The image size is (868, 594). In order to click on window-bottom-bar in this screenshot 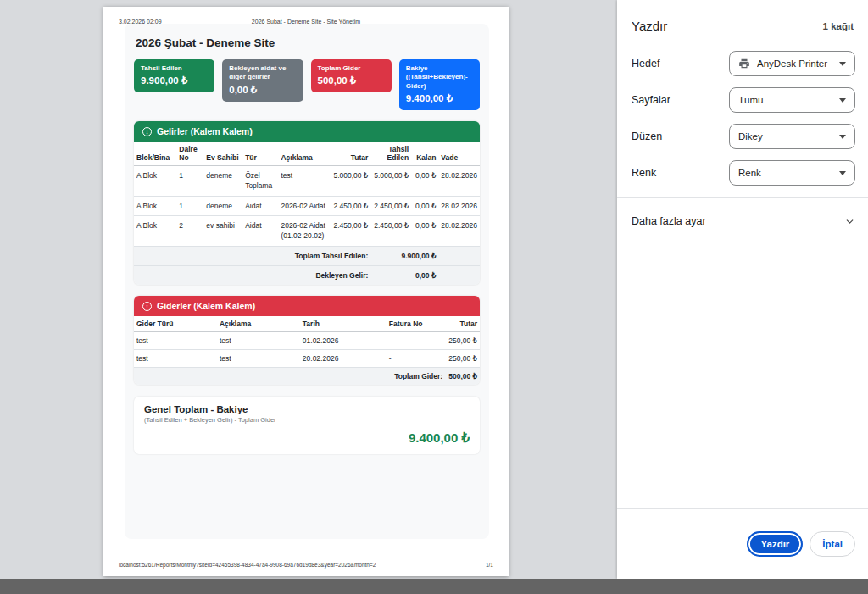, I will do `click(434, 586)`.